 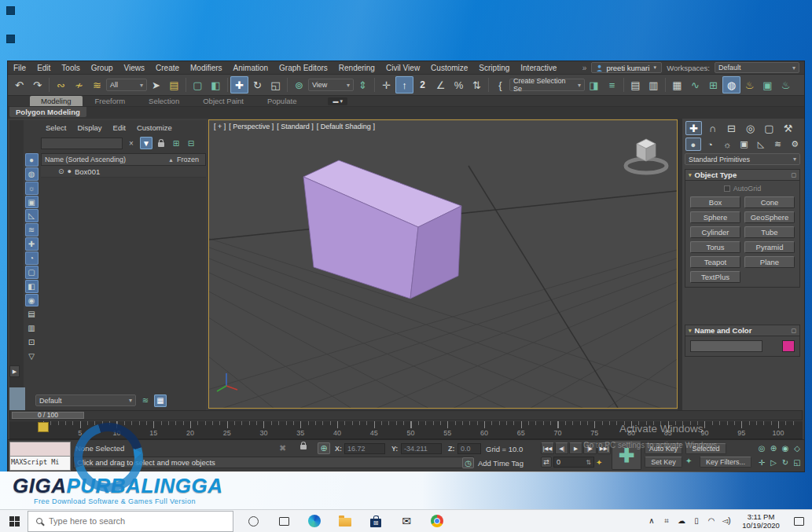 What do you see at coordinates (131, 143) in the screenshot?
I see `clear-search-icon: ×` at bounding box center [131, 143].